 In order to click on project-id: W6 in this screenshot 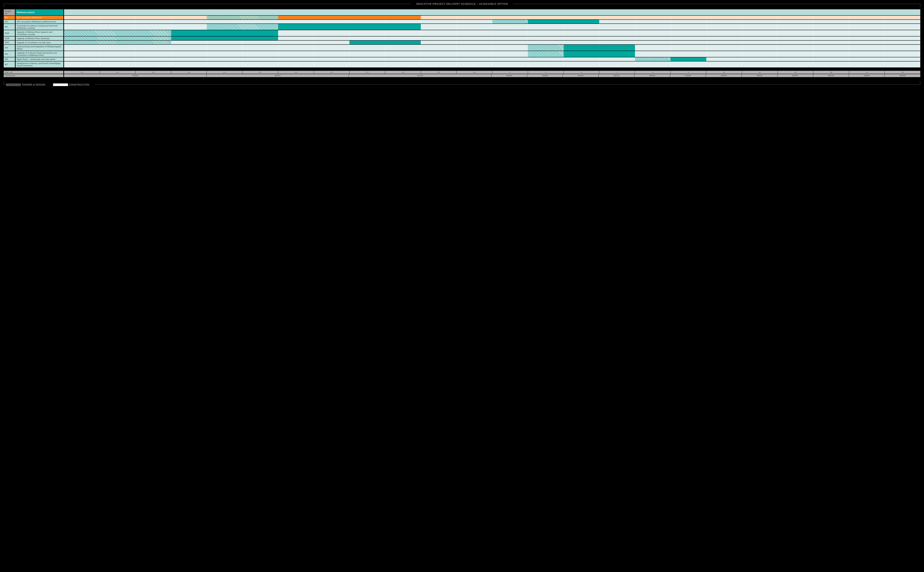, I will do `click(9, 59)`.